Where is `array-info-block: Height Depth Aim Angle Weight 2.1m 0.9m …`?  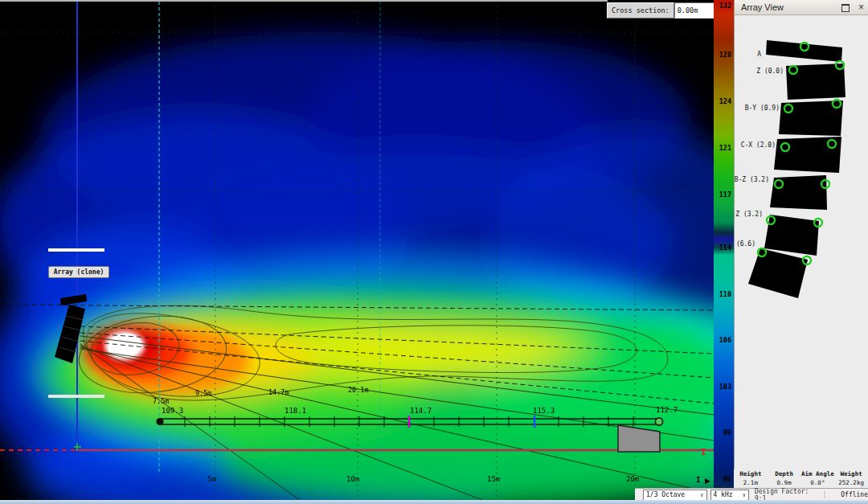 array-info-block: Height Depth Aim Angle Weight 2.1m 0.9m … is located at coordinates (800, 479).